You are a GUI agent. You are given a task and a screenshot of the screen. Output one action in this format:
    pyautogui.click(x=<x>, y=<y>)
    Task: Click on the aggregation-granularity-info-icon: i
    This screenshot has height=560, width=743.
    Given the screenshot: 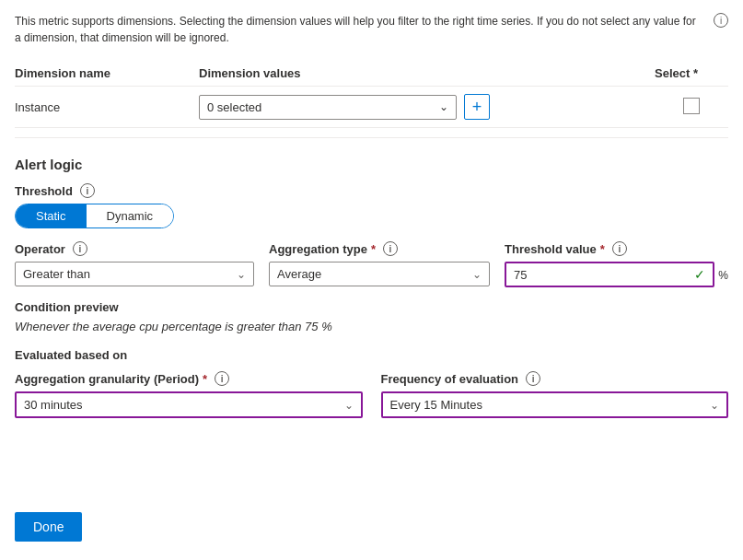 What is the action you would take?
    pyautogui.click(x=222, y=379)
    